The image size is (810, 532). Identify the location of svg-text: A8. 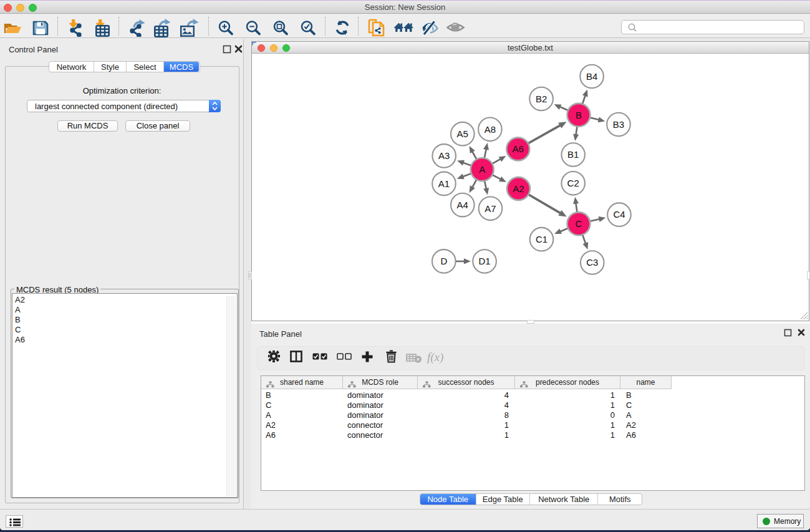
(490, 130).